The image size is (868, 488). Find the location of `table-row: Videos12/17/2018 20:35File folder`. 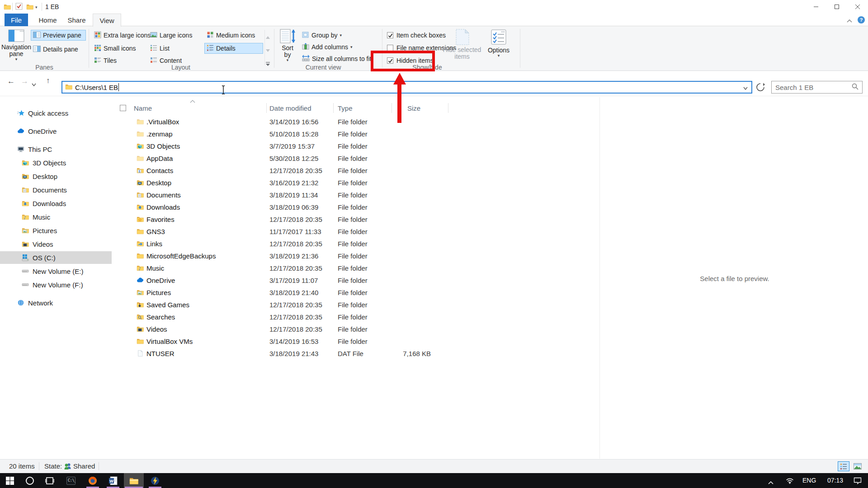

table-row: Videos12/17/2018 20:35File folder is located at coordinates (356, 329).